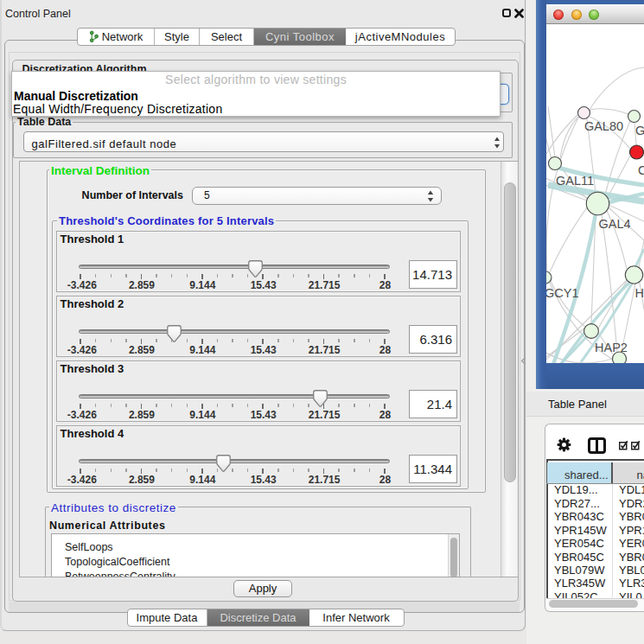 This screenshot has height=644, width=644. Describe the element at coordinates (641, 170) in the screenshot. I see `svg-text: C` at that location.